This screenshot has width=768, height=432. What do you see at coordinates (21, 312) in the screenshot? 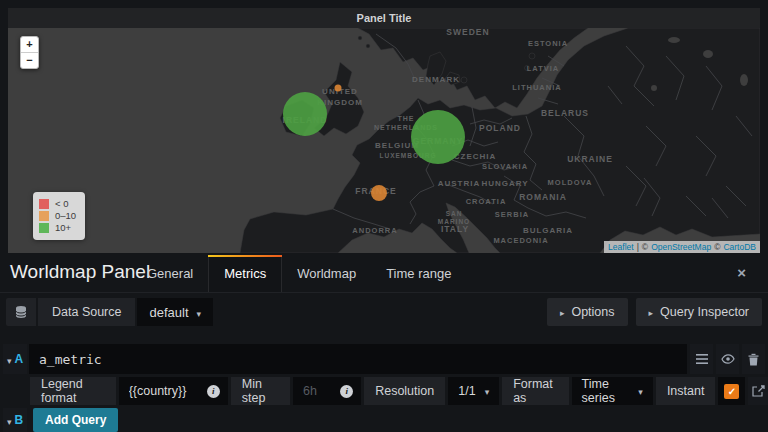
I see `database-icon` at bounding box center [21, 312].